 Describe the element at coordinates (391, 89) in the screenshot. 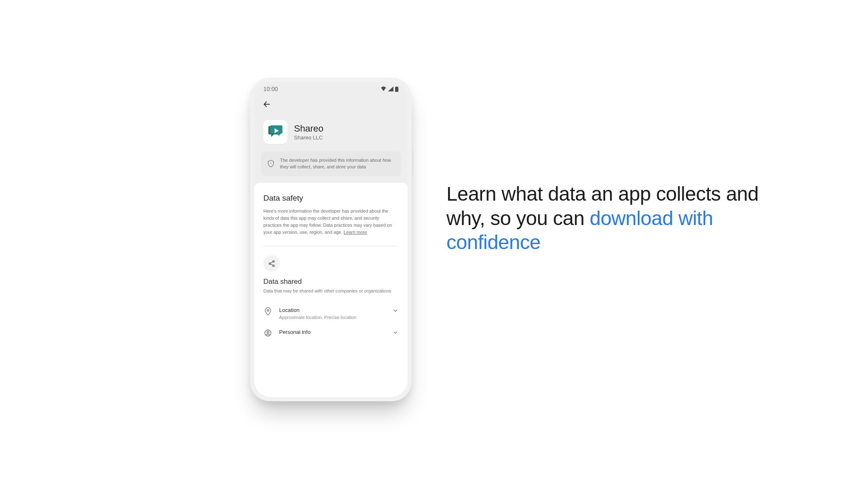

I see `signal-icon` at that location.